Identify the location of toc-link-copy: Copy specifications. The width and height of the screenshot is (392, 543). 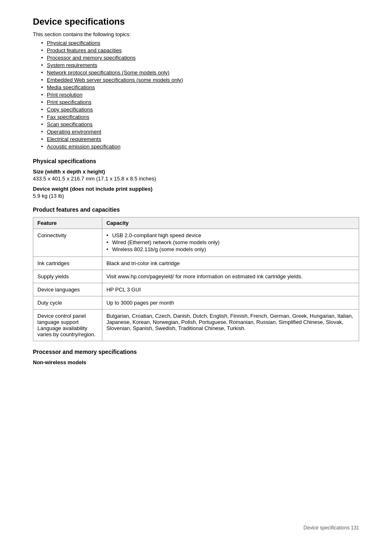
(70, 109).